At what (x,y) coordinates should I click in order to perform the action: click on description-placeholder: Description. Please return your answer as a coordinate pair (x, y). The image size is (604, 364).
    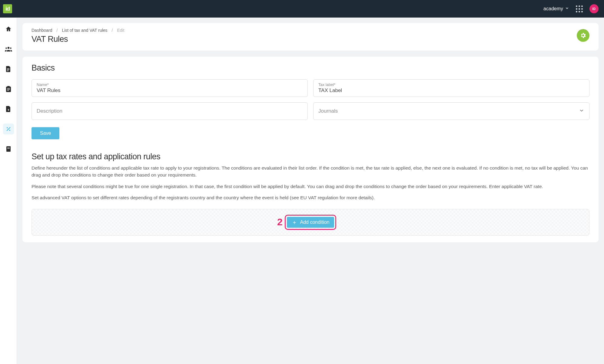
    Looking at the image, I should click on (170, 111).